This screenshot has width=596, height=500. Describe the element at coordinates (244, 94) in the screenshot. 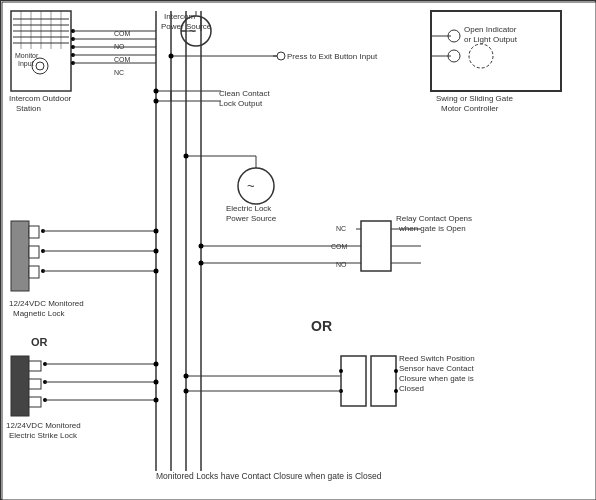

I see `svg-text: Clean Contact` at that location.